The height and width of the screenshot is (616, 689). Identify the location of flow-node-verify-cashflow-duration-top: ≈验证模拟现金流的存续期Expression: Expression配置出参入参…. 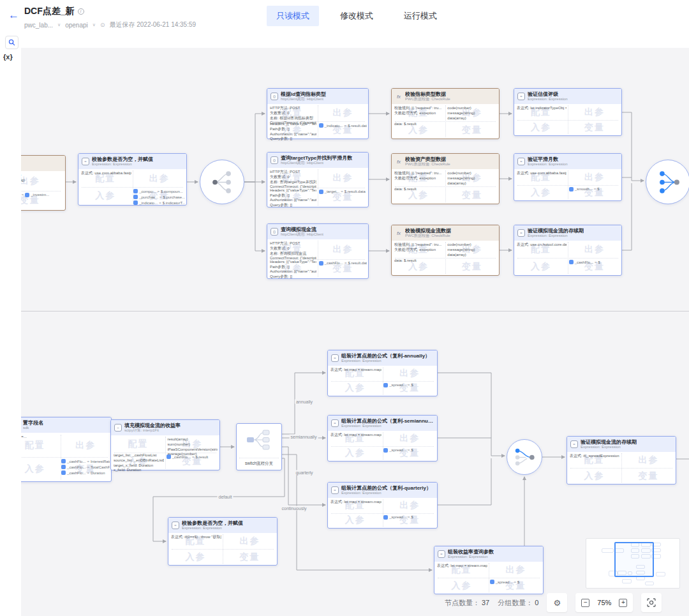
(568, 250).